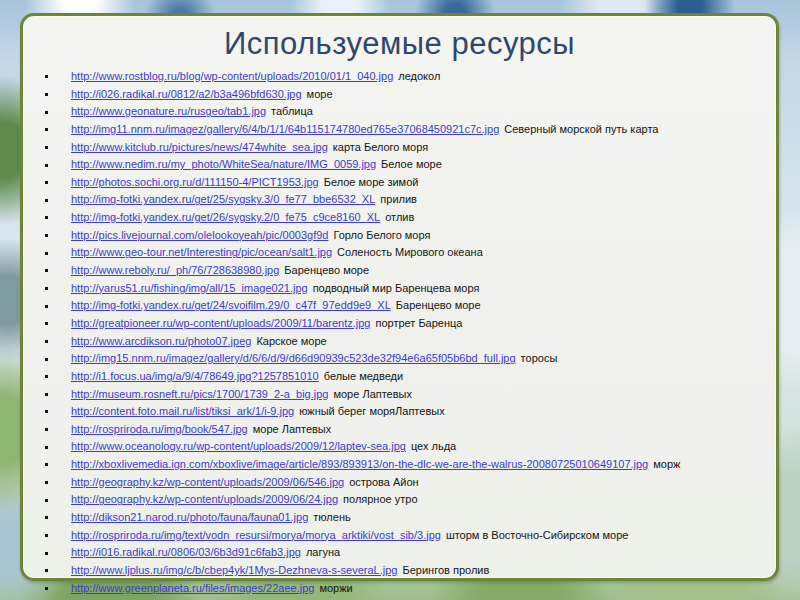 The image size is (800, 600). I want to click on list-item: http://www.geo-tour.net/Interesting/pic/…, so click(407, 253).